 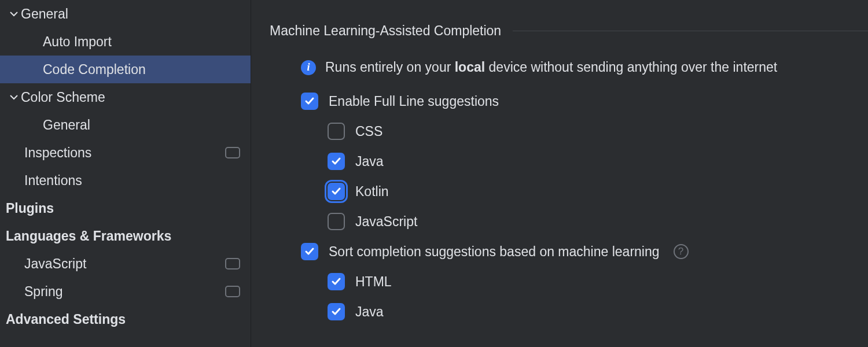 What do you see at coordinates (372, 192) in the screenshot?
I see `lang-kotlin-label: Kotlin` at bounding box center [372, 192].